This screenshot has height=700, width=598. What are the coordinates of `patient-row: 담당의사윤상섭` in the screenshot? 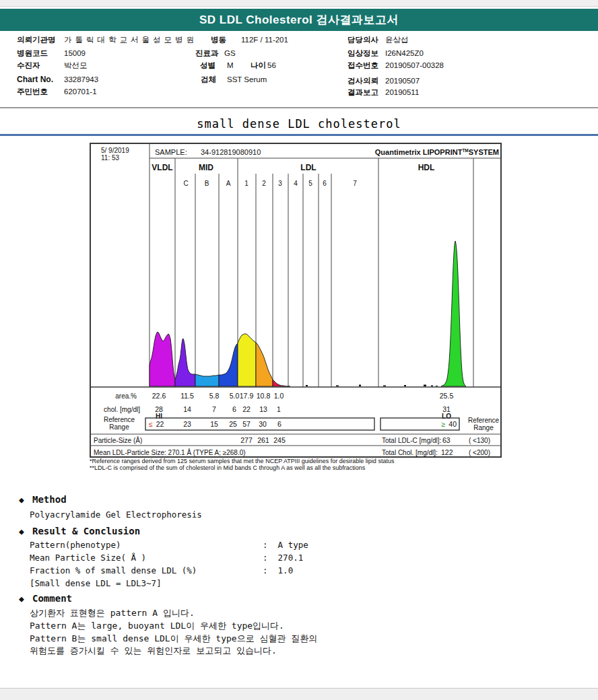 It's located at (378, 40).